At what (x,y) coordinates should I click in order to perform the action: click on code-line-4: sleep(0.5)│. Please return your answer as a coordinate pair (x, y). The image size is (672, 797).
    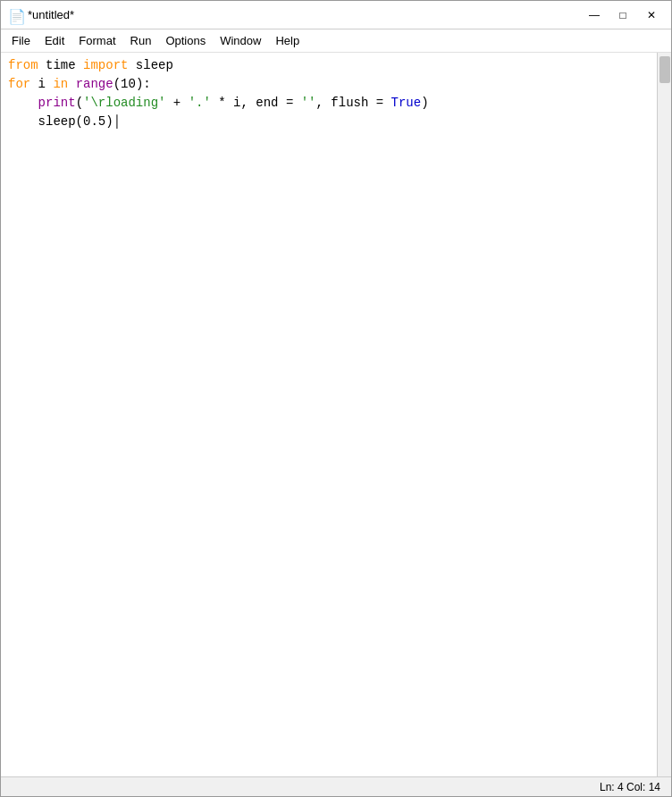
    Looking at the image, I should click on (329, 122).